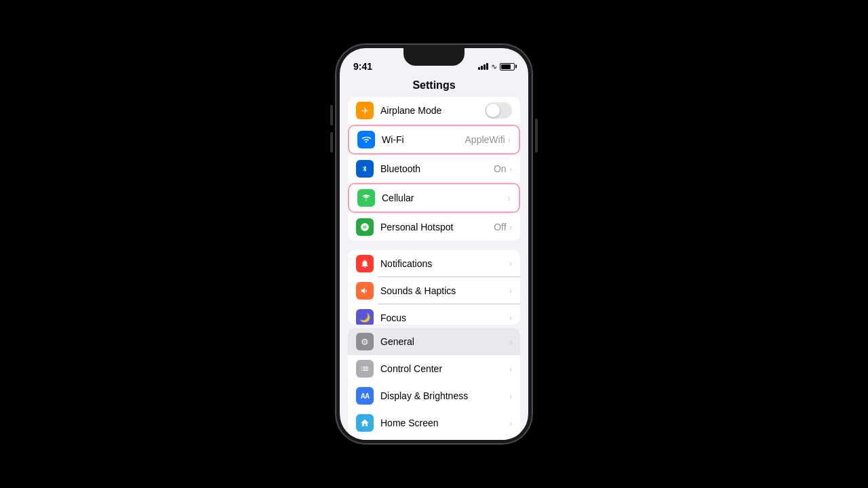 This screenshot has height=488, width=868. Describe the element at coordinates (511, 290) in the screenshot. I see `sounds-chevron: ›` at that location.